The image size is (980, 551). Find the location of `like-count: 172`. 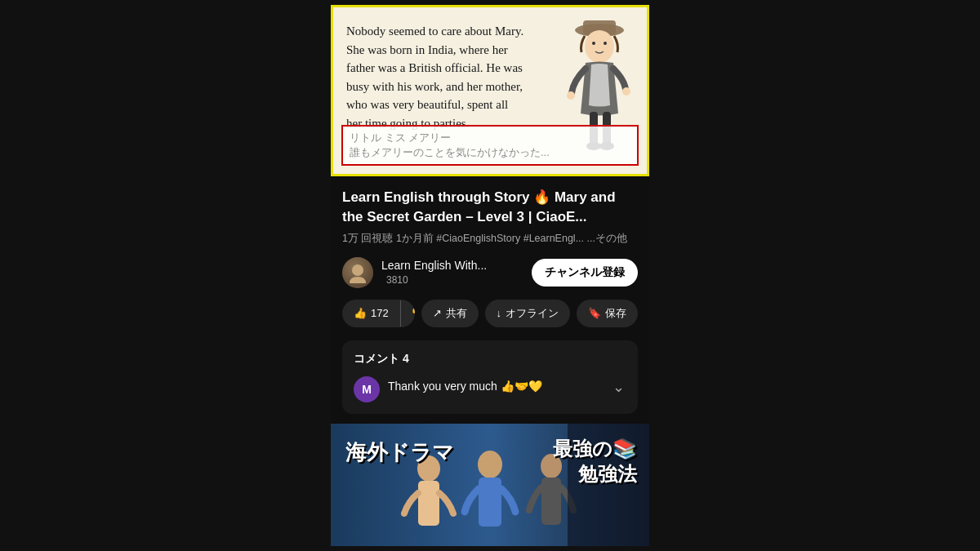

like-count: 172 is located at coordinates (380, 313).